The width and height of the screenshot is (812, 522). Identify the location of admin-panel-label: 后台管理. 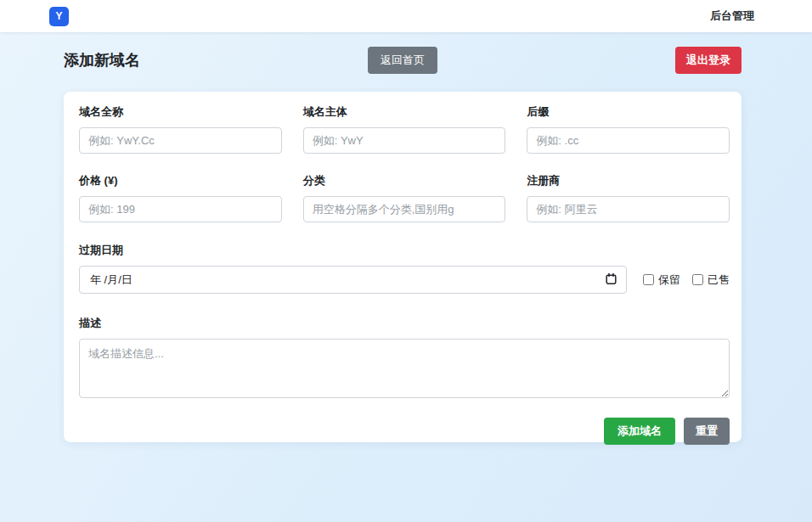
(732, 16).